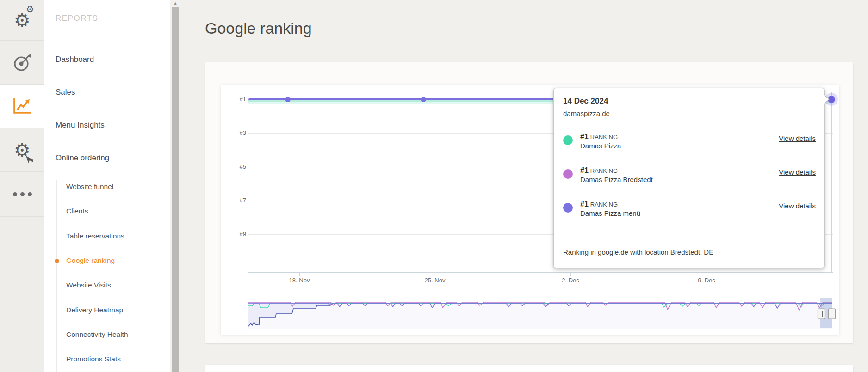  What do you see at coordinates (22, 20) in the screenshot?
I see `rail-item-settings: ⚙ ⚙` at bounding box center [22, 20].